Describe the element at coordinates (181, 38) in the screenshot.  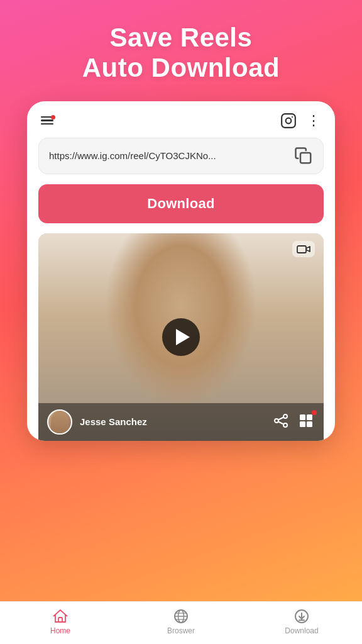
I see `header-line1: Save Reels` at that location.